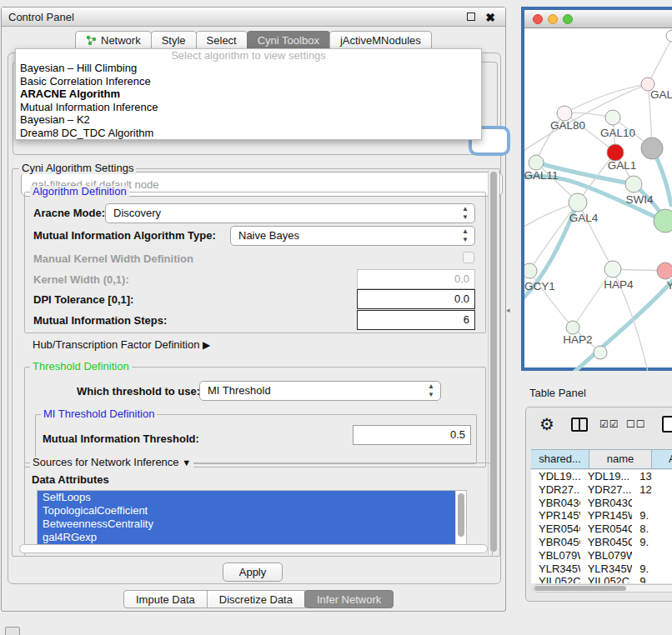 The image size is (672, 635). Describe the element at coordinates (113, 40) in the screenshot. I see `tab-network: Network` at that location.